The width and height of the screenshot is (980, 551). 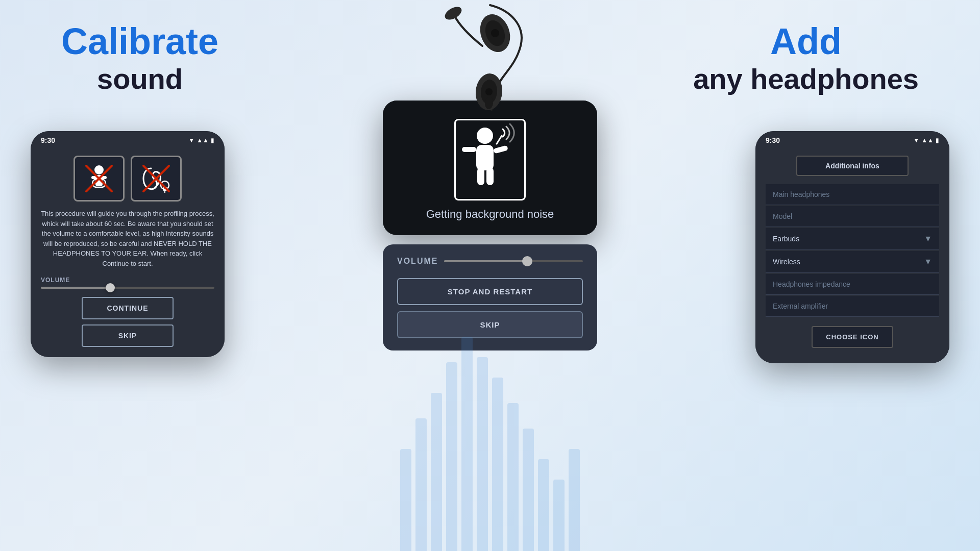 What do you see at coordinates (140, 41) in the screenshot?
I see `calibrate-title: Calibrate` at bounding box center [140, 41].